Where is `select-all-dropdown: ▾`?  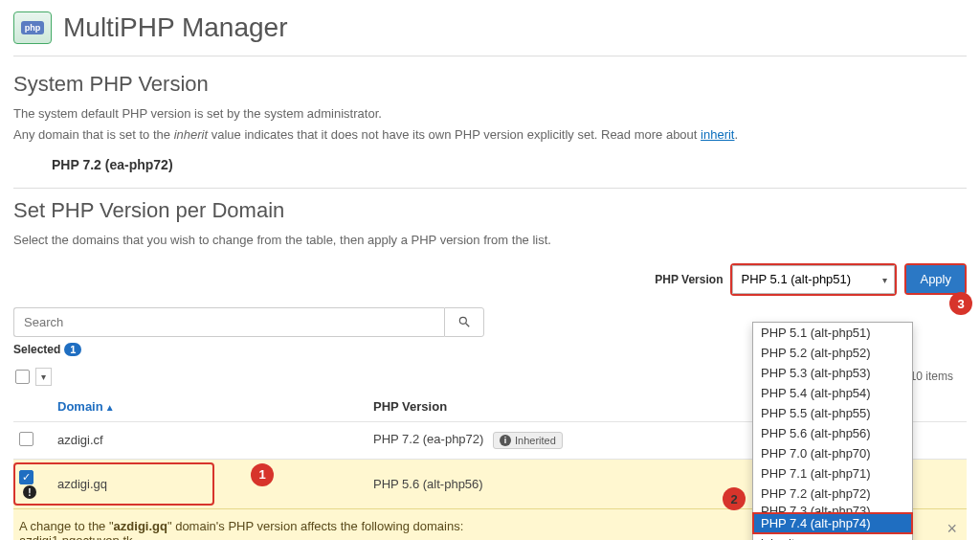
select-all-dropdown: ▾ is located at coordinates (44, 377).